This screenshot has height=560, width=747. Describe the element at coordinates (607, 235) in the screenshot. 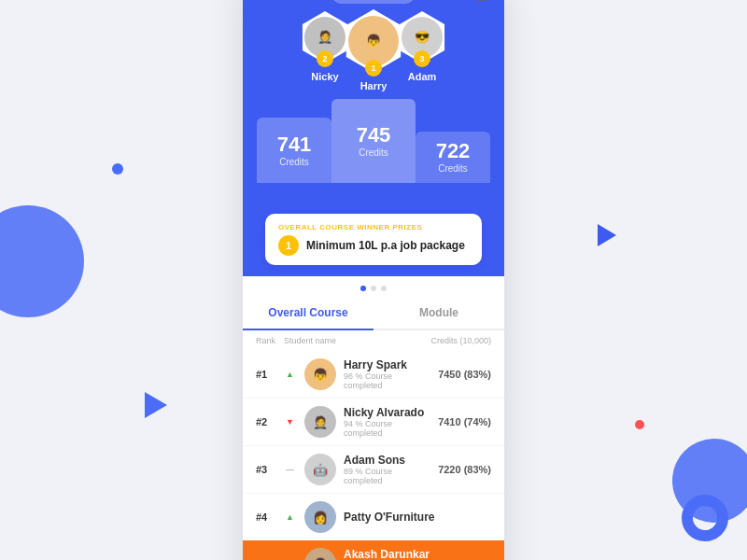

I see `deco-triangle-dark` at that location.